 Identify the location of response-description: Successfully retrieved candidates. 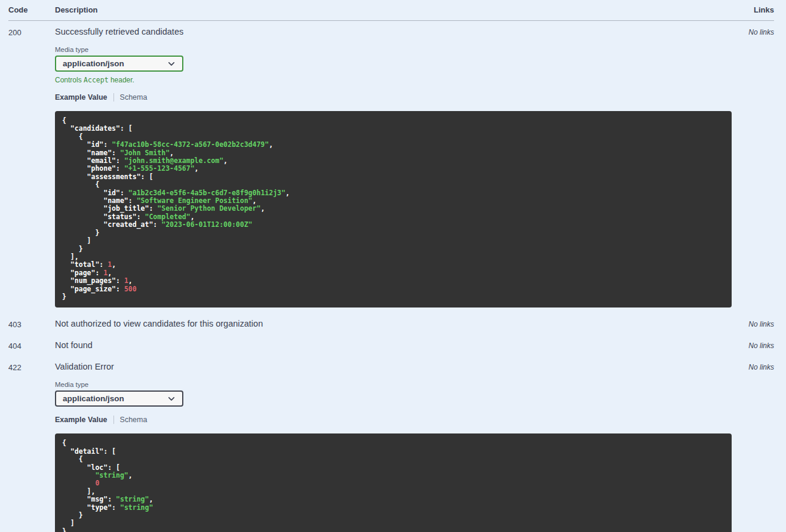
(393, 32).